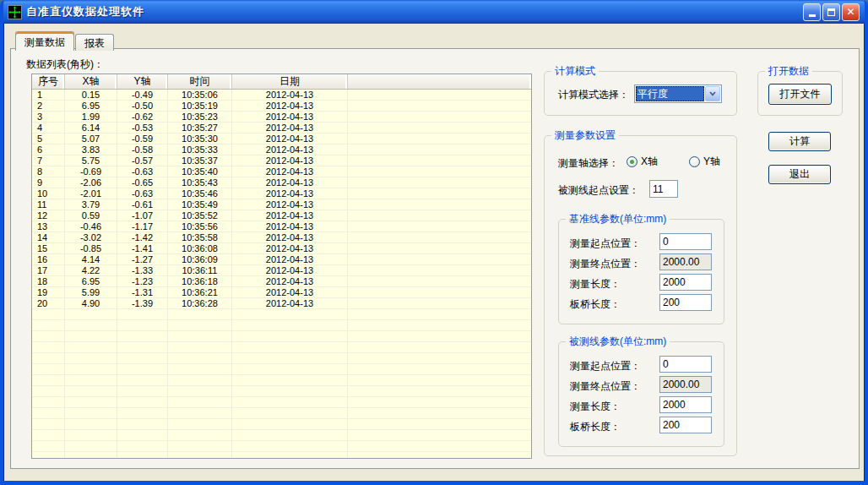 This screenshot has width=868, height=485. Describe the element at coordinates (605, 367) in the screenshot. I see `measure-start-label: 测量起点位置：` at that location.